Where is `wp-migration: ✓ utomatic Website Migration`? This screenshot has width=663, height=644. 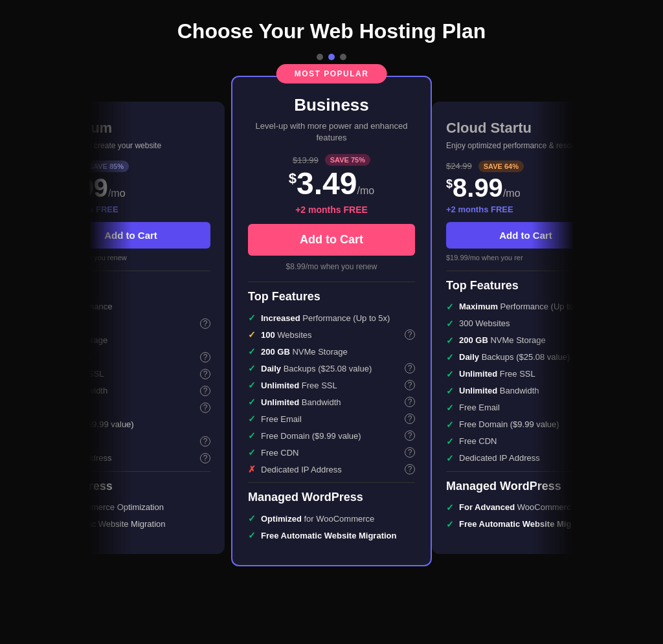 wp-migration: ✓ utomatic Website Migration is located at coordinates (150, 524).